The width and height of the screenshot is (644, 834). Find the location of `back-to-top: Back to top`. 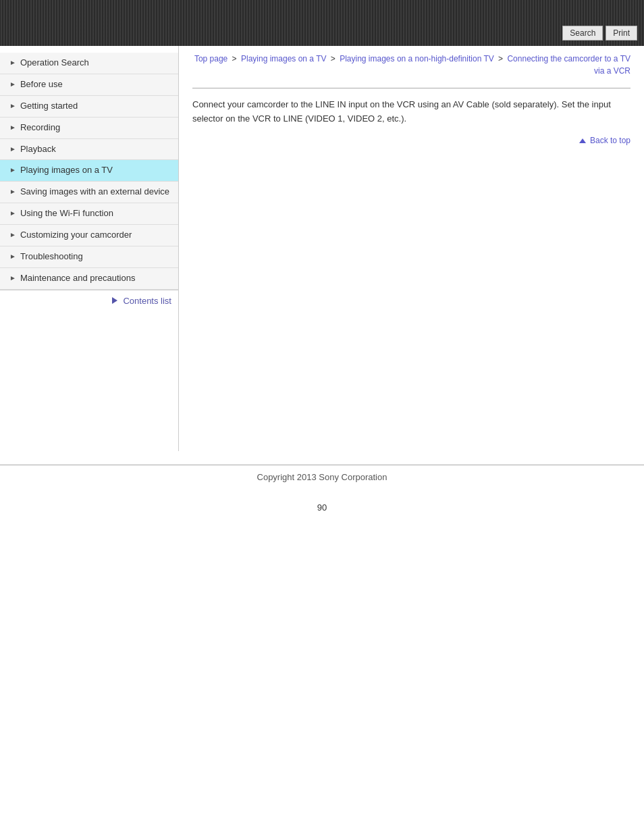

back-to-top: Back to top is located at coordinates (412, 140).